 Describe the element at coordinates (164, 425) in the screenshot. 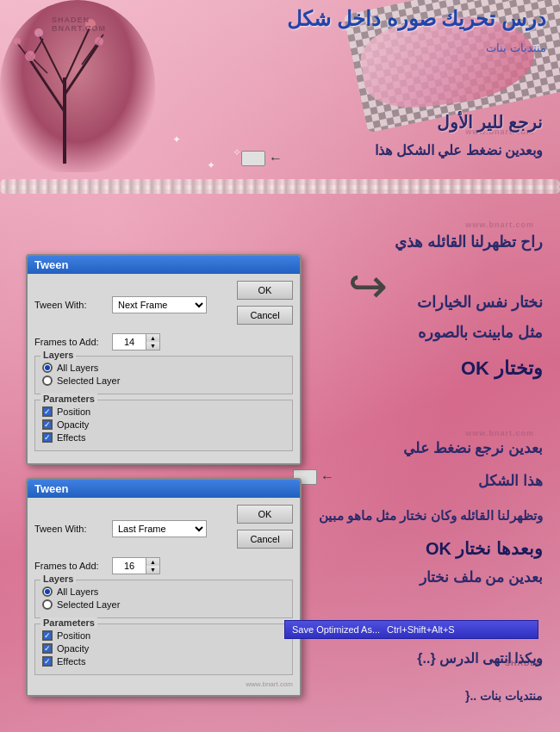

I see `opacity-row-1: Opacity` at that location.